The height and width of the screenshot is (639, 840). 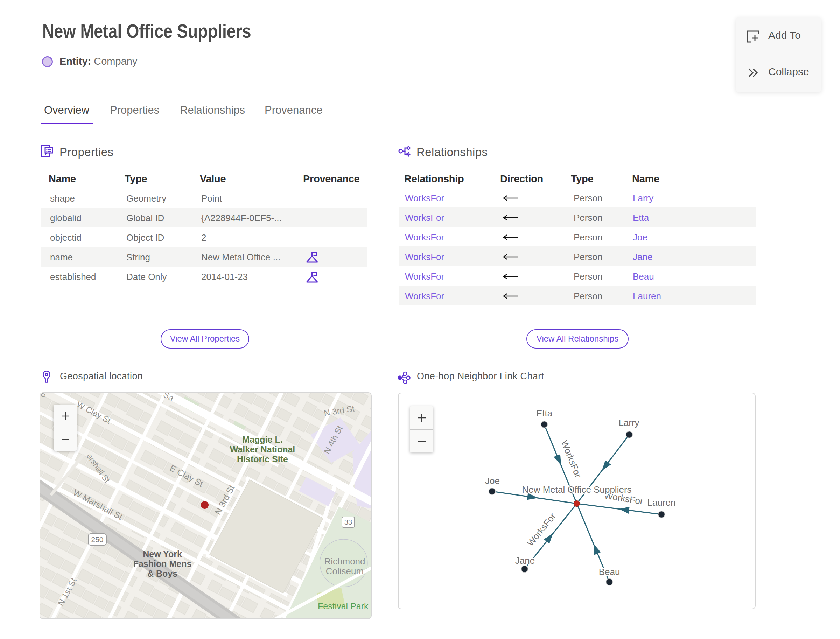 What do you see at coordinates (163, 564) in the screenshot?
I see `svg-text: Fashion Mens` at bounding box center [163, 564].